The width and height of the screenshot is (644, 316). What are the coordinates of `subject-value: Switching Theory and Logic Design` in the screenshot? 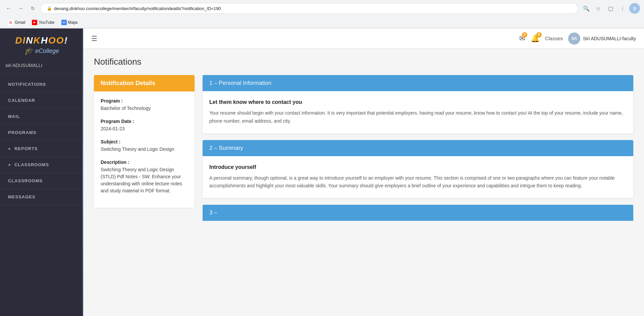 It's located at (144, 149).